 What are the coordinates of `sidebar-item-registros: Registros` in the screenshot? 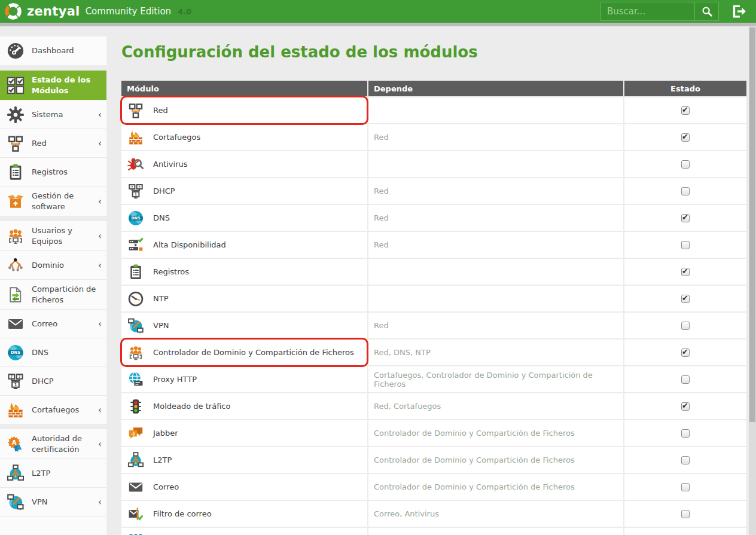 It's located at (53, 172).